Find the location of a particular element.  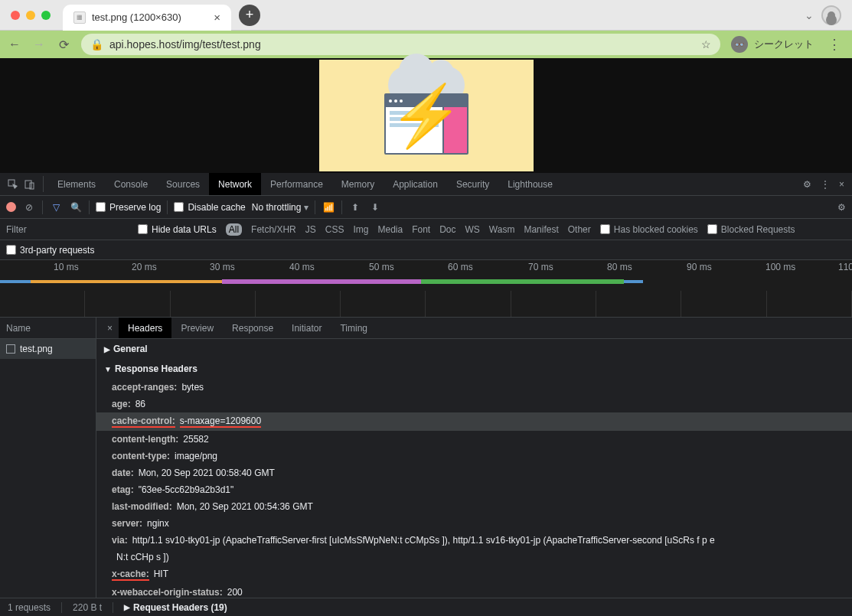

section-response-headers: ▼Response Headers is located at coordinates (475, 369).